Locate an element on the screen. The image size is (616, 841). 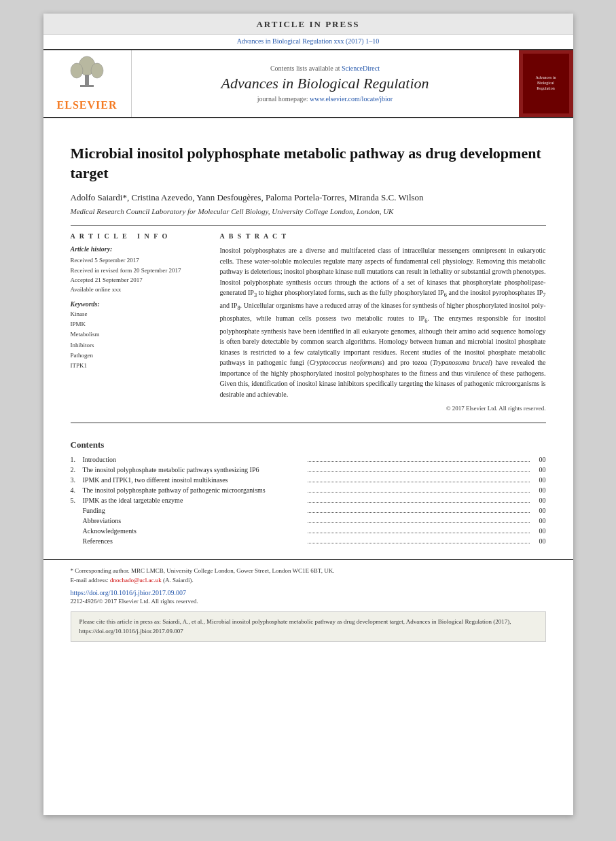
contents-sub-4: References 00 is located at coordinates (314, 541).